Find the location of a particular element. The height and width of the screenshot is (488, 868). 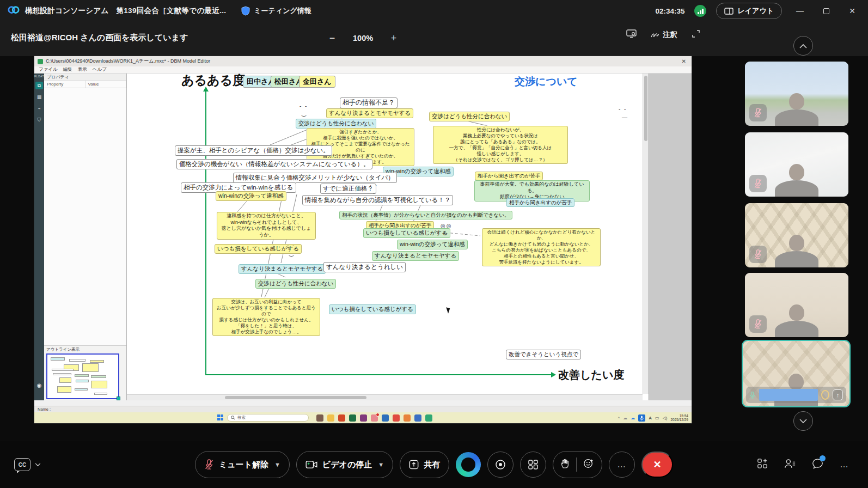

grid-tool-icon: ▦ is located at coordinates (39, 97).